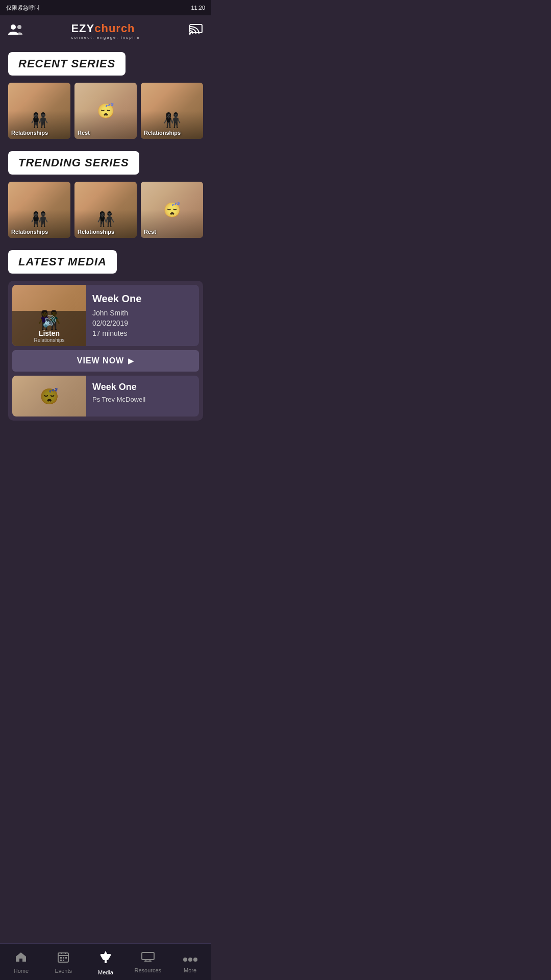 The height and width of the screenshot is (980, 551). Describe the element at coordinates (105, 38) in the screenshot. I see `logo-tagline: connect. engage. inspire` at that location.